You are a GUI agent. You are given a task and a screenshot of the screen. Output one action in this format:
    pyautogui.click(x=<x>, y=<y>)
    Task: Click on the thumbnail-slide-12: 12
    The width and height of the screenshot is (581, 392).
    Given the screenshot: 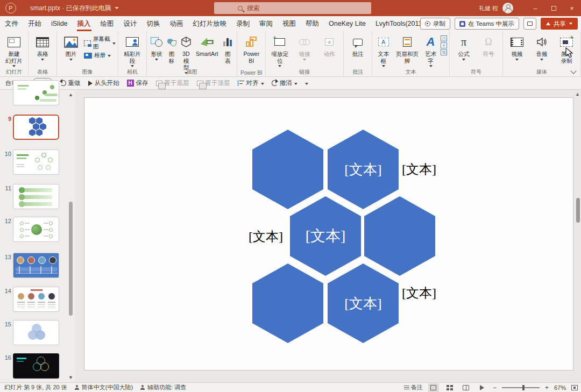 What is the action you would take?
    pyautogui.click(x=36, y=229)
    